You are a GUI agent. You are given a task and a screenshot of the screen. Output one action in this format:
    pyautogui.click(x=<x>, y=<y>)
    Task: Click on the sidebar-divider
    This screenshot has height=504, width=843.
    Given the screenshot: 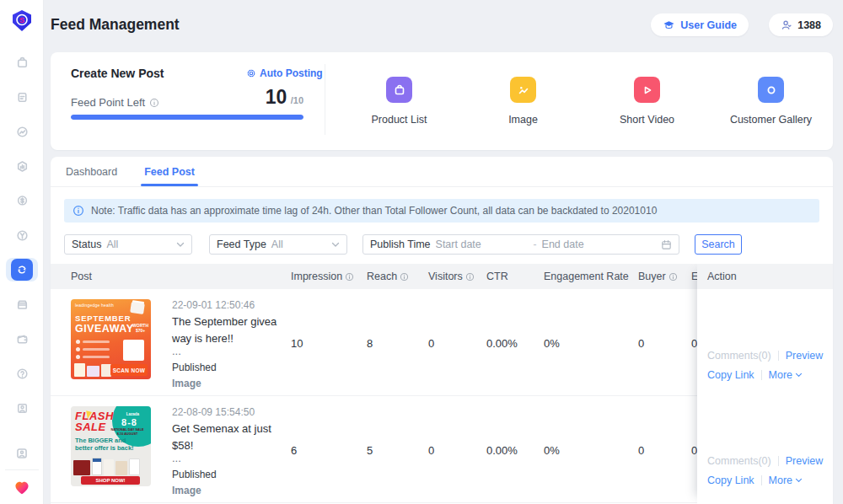 What is the action you would take?
    pyautogui.click(x=22, y=470)
    